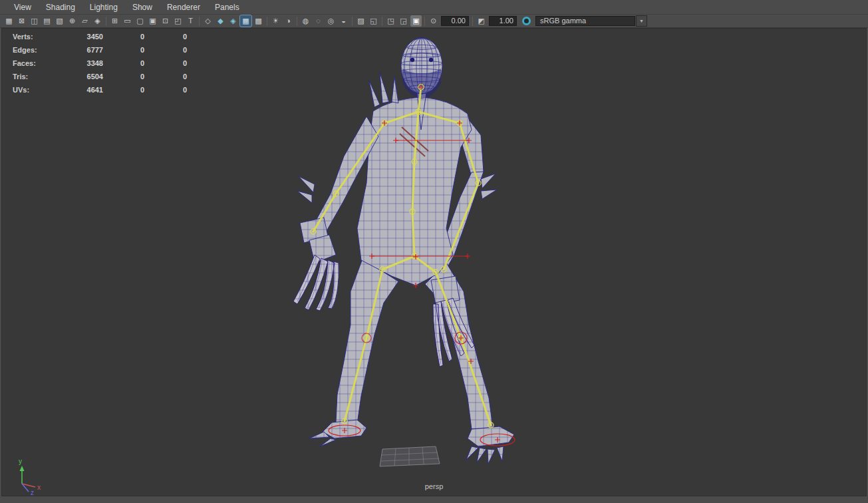 This screenshot has height=503, width=868. What do you see at coordinates (275, 21) in the screenshot?
I see `all-lights-icon: ☀` at bounding box center [275, 21].